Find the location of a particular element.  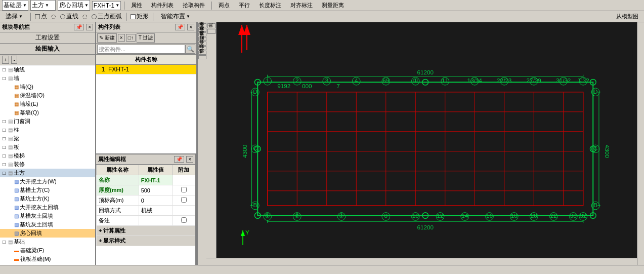

comp-panel-title: 构件列表 is located at coordinates (109, 27).